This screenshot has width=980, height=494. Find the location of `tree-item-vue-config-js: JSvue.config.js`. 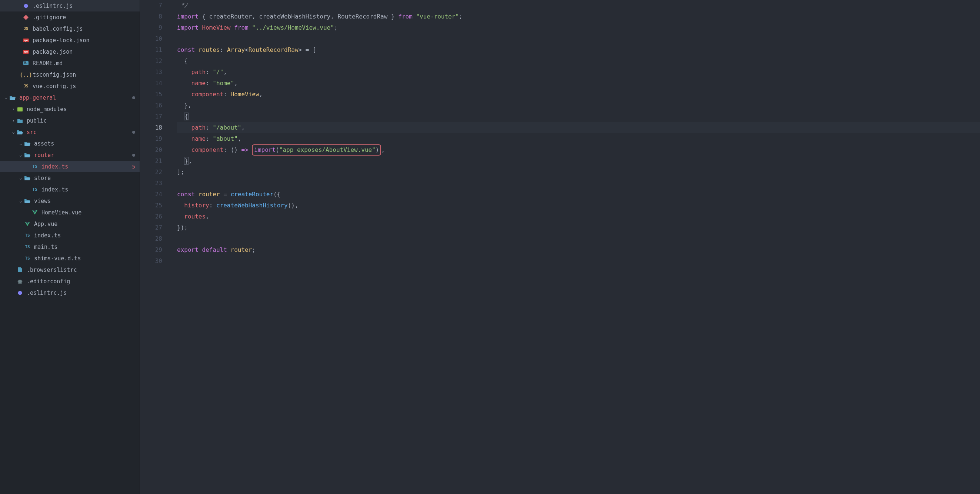

tree-item-vue-config-js: JSvue.config.js is located at coordinates (70, 86).